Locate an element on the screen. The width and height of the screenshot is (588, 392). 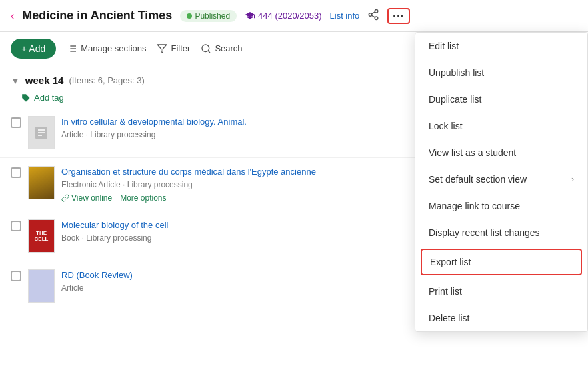
dropdown-item-export: Export list is located at coordinates (501, 262).